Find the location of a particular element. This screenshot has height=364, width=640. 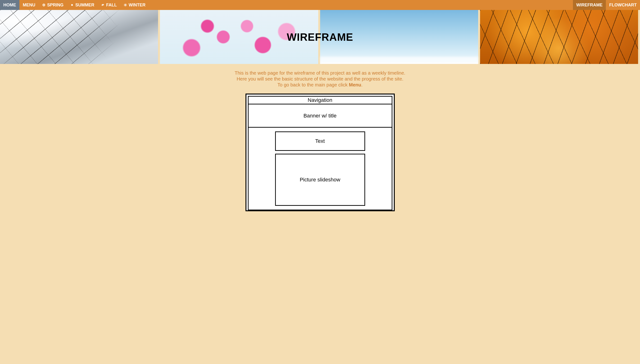

banner-image-fall is located at coordinates (559, 37).